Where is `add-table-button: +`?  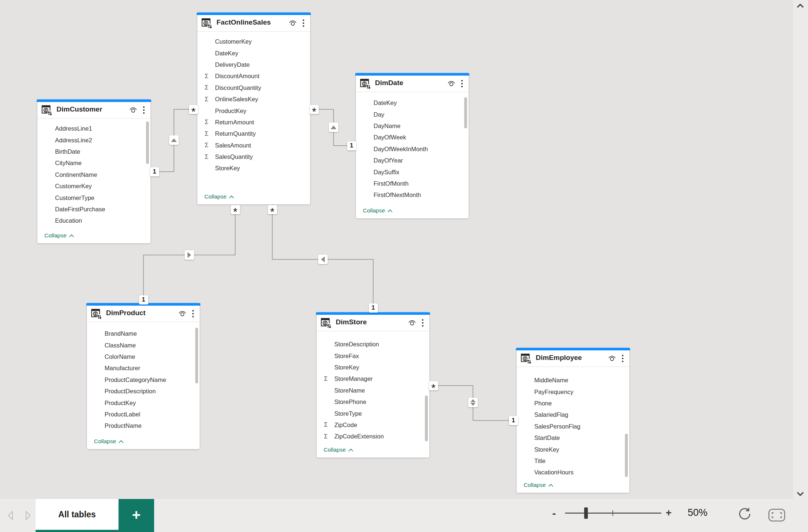 add-table-button: + is located at coordinates (137, 515).